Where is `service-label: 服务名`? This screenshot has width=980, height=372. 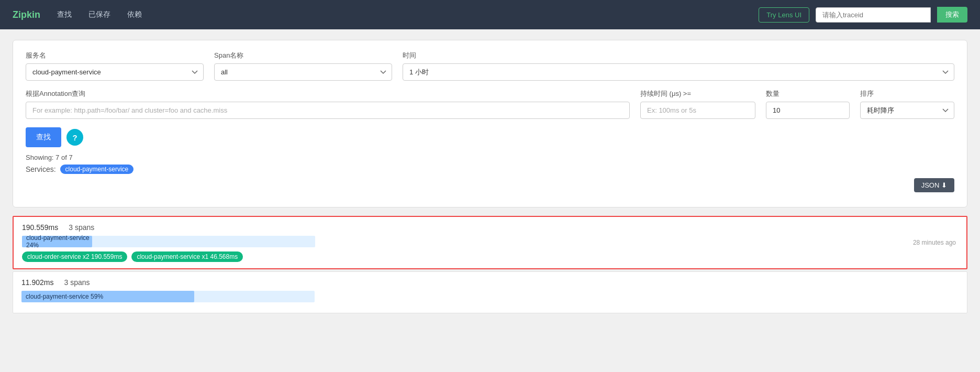 service-label: 服务名 is located at coordinates (115, 56).